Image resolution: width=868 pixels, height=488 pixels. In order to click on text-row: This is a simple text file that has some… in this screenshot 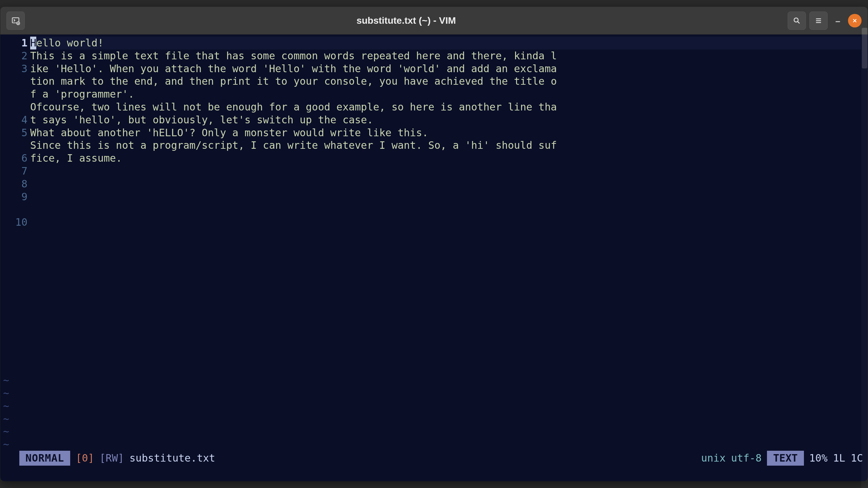, I will do `click(446, 56)`.